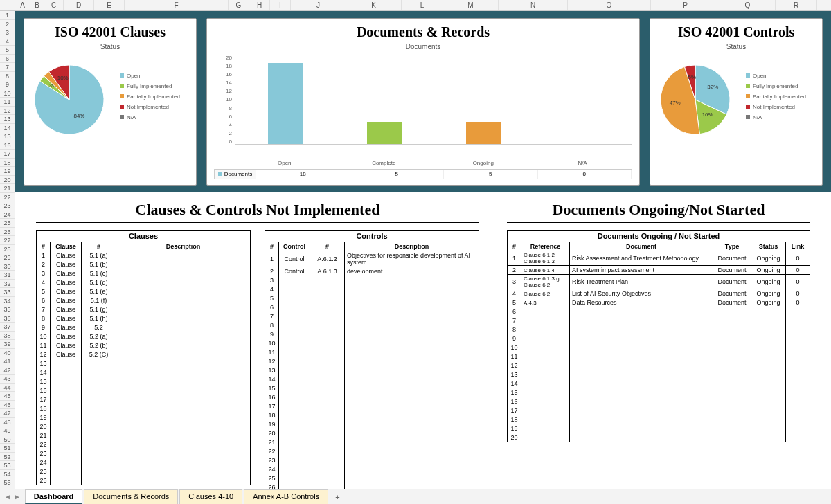 The image size is (831, 504). I want to click on card-title: Documents & Records, so click(423, 32).